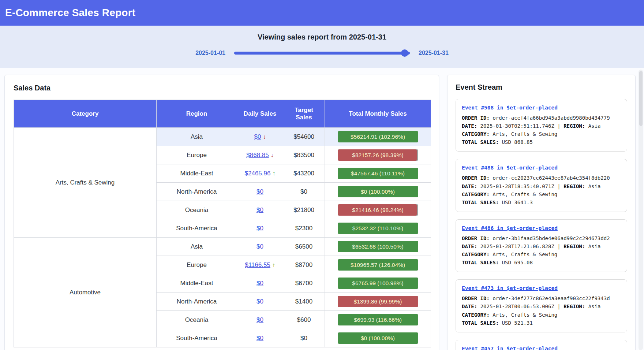  What do you see at coordinates (542, 134) in the screenshot?
I see `event-line: CATEGORY: Arts, Crafts & Sewing` at bounding box center [542, 134].